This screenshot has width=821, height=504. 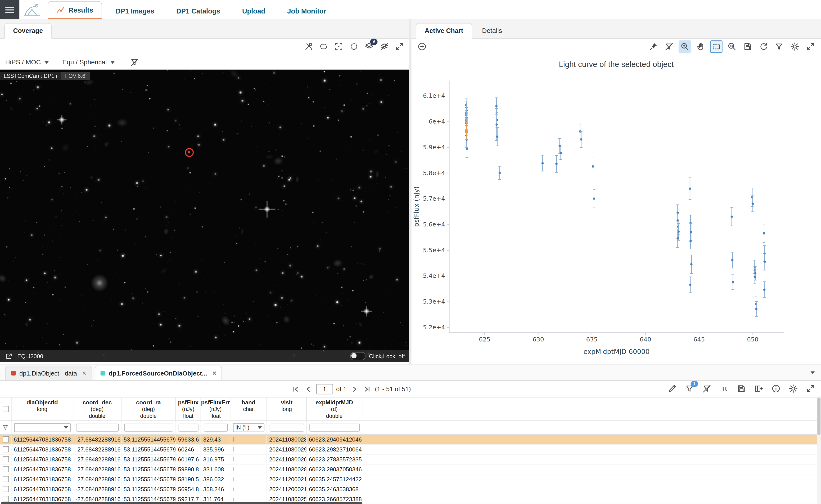 What do you see at coordinates (355, 389) in the screenshot?
I see `next-page-button` at bounding box center [355, 389].